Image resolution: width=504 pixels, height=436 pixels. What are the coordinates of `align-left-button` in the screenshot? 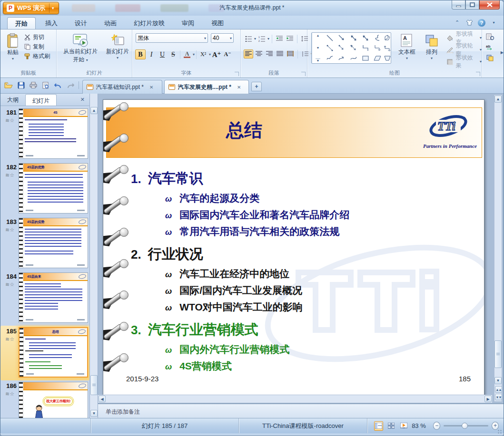 It's located at (248, 54).